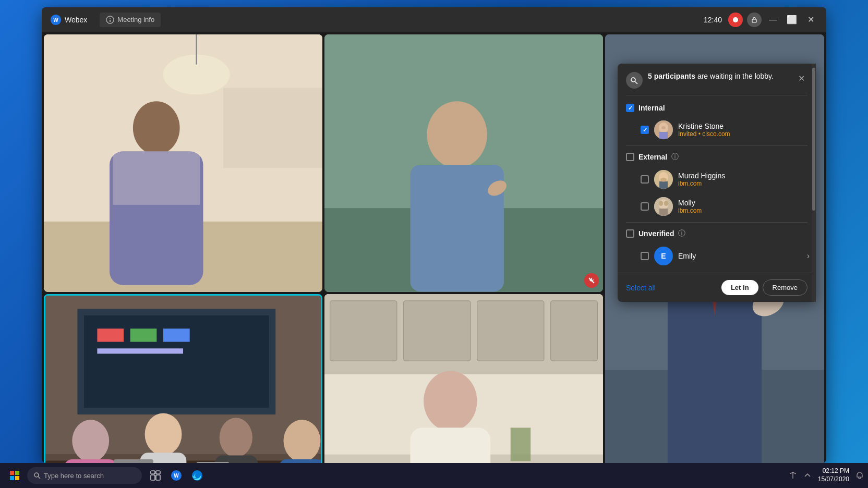 The image size is (868, 488). What do you see at coordinates (664, 256) in the screenshot?
I see `emily-avatar: E` at bounding box center [664, 256].